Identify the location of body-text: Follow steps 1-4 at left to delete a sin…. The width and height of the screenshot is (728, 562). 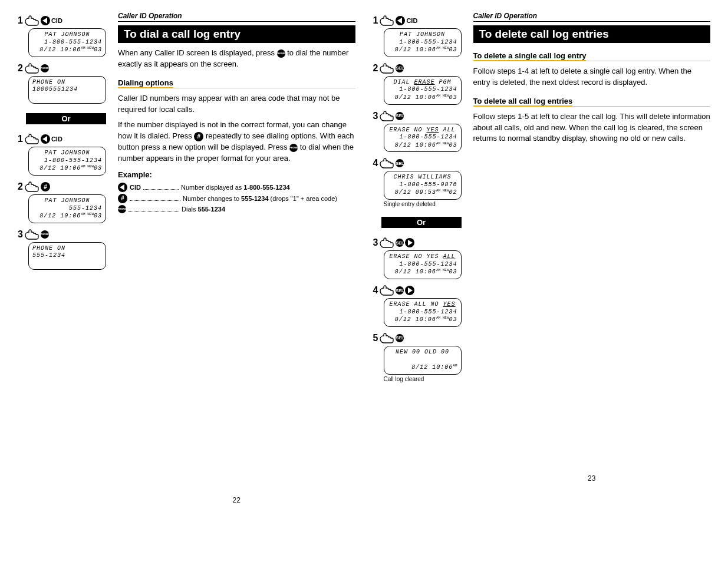
(592, 77).